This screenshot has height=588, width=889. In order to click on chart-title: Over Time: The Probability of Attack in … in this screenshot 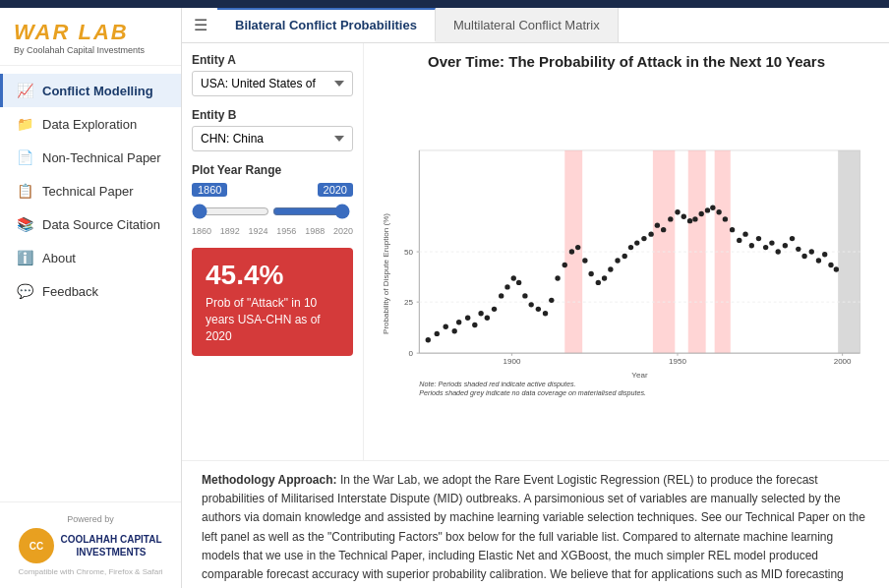, I will do `click(626, 61)`.